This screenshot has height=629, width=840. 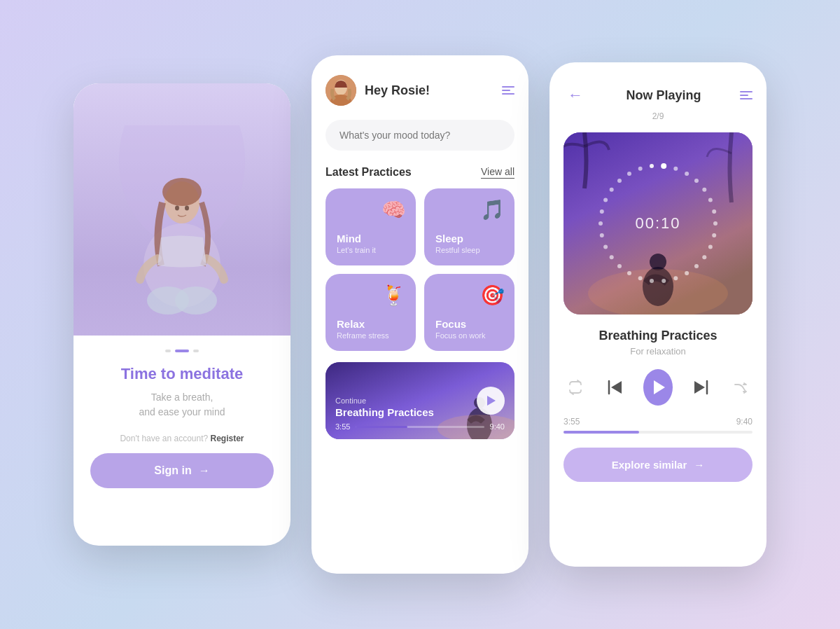 What do you see at coordinates (701, 387) in the screenshot?
I see `next-button` at bounding box center [701, 387].